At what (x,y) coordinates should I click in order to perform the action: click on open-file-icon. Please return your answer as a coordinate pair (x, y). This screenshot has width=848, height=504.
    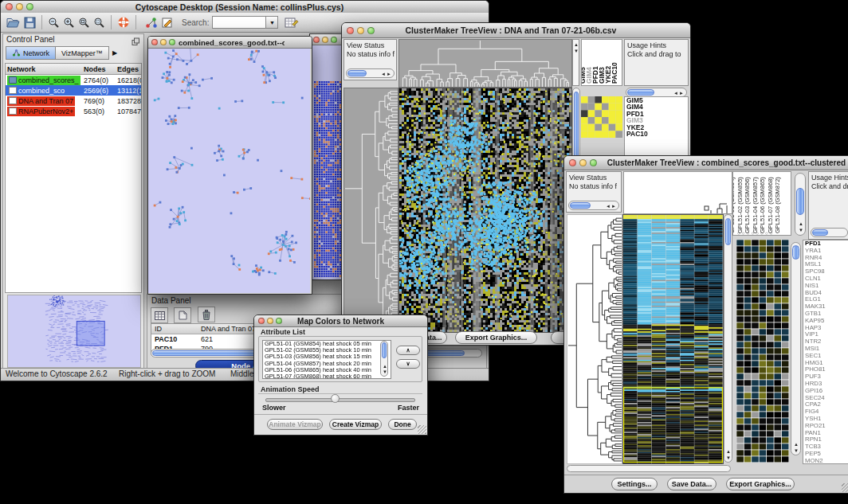
    Looking at the image, I should click on (14, 22).